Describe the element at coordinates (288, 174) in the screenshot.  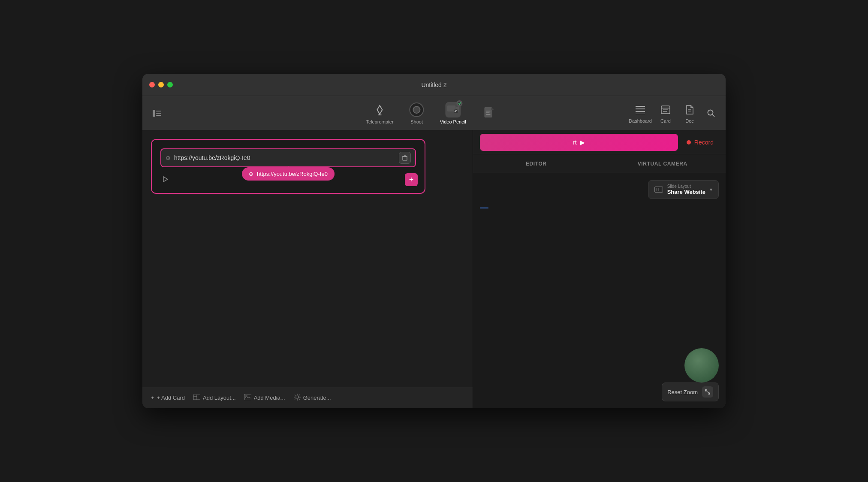
I see `url-dropdown-inner: ⊕ https://youtu.be/zRokgiQ-Ie0` at that location.